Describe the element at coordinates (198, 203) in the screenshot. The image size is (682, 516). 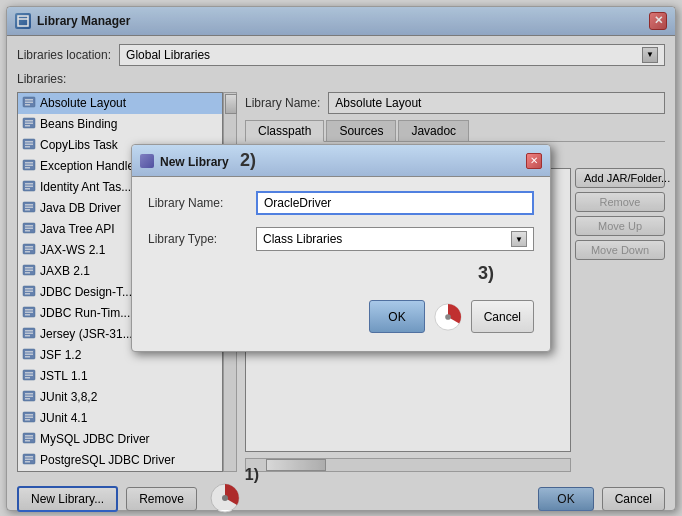
I see `sub-library-name-label: Library Name:` at that location.